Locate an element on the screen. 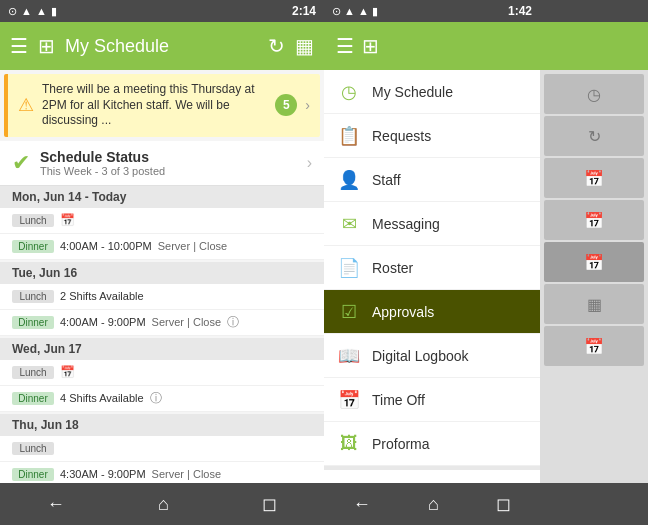 The width and height of the screenshot is (648, 525). menu-item-settings: ⚙ Settings is located at coordinates (432, 476).